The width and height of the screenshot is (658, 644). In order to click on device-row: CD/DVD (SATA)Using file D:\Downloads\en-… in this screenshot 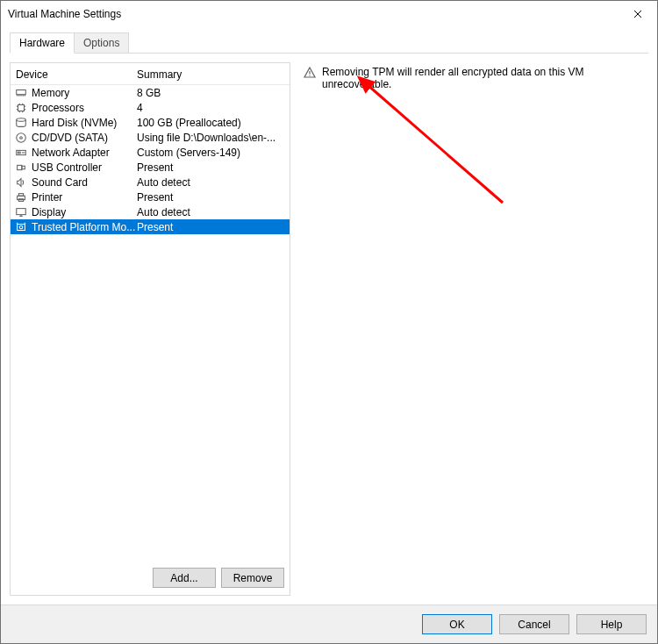, I will do `click(150, 137)`.